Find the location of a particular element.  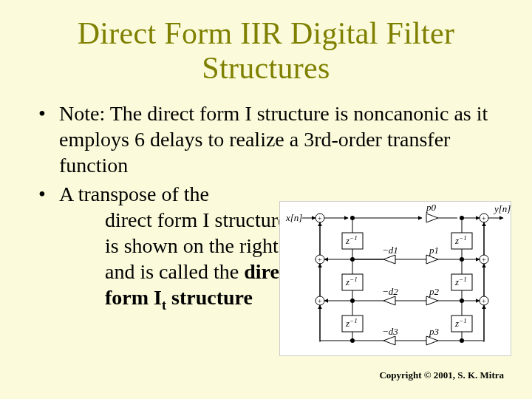

svg-text: −d3 is located at coordinates (390, 331).